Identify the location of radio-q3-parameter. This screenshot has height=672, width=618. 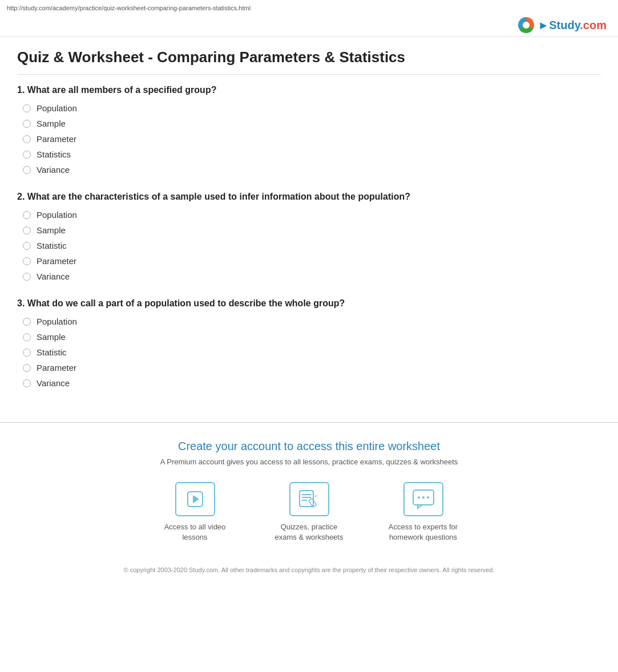
(27, 368).